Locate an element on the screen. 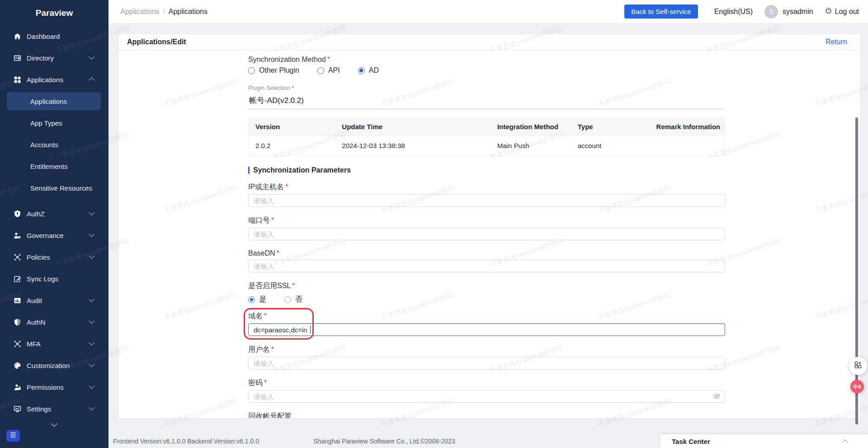 This screenshot has height=448, width=868. sidebar-item-authz: AuthZ is located at coordinates (54, 214).